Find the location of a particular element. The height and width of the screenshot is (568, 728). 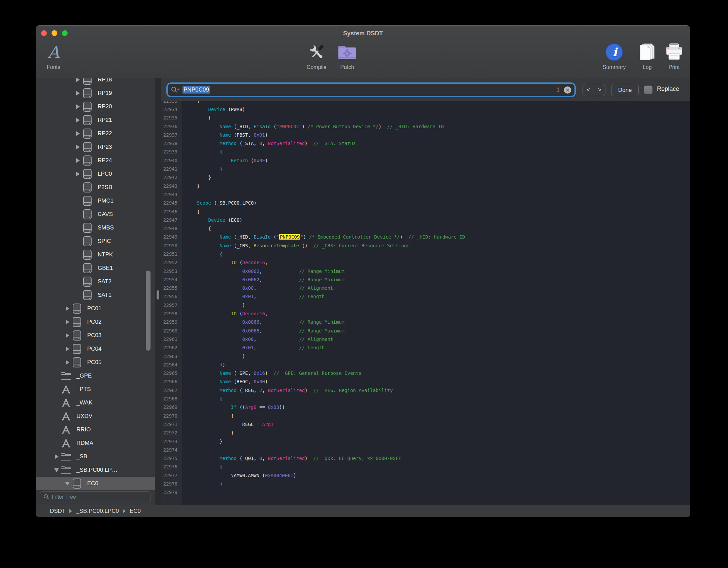

sidebar-item-rp22: RP22 is located at coordinates (95, 134).